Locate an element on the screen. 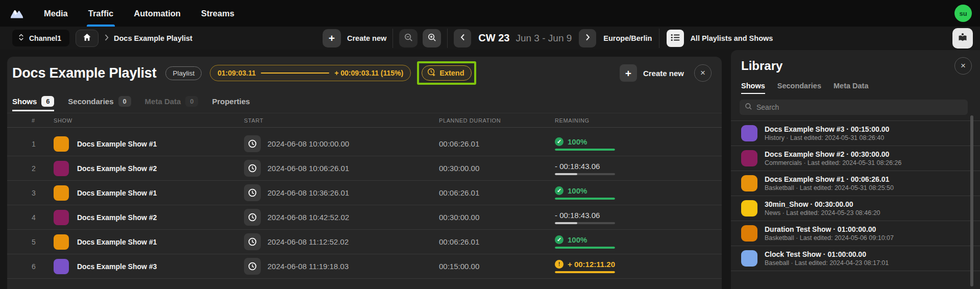 This screenshot has width=980, height=289. library-tab-secondaries: Secondaries is located at coordinates (799, 86).